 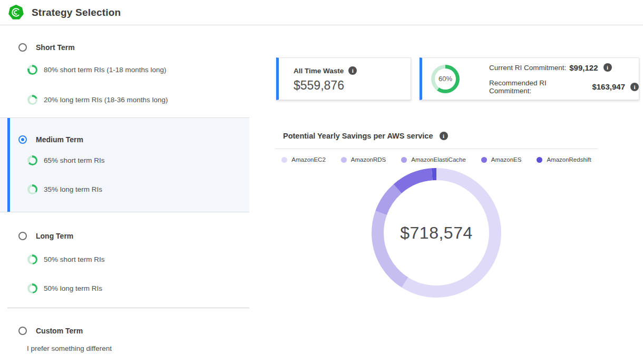 What do you see at coordinates (583, 67) in the screenshot?
I see `current-ri-value: $99,122` at bounding box center [583, 67].